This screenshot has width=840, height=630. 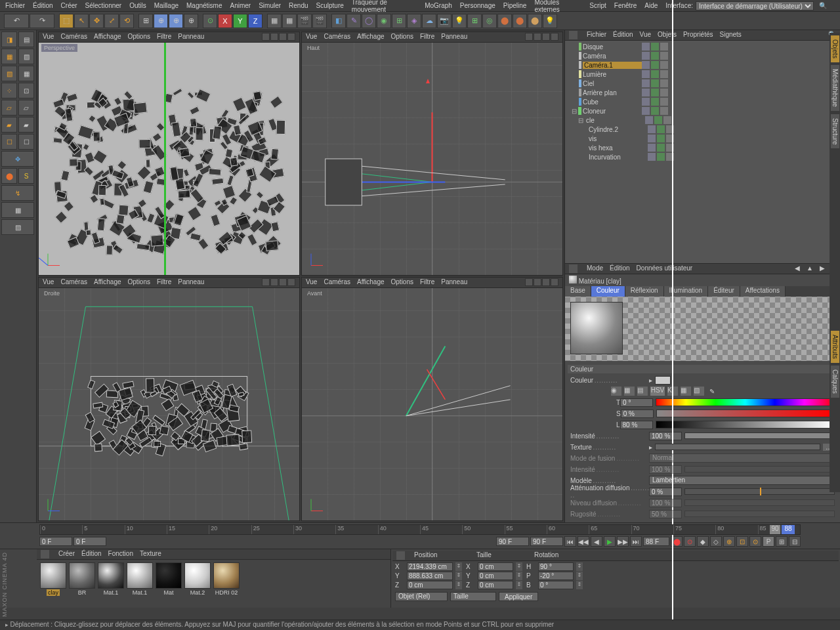 What do you see at coordinates (698, 35) in the screenshot?
I see `menu-item: Propriétés` at bounding box center [698, 35].